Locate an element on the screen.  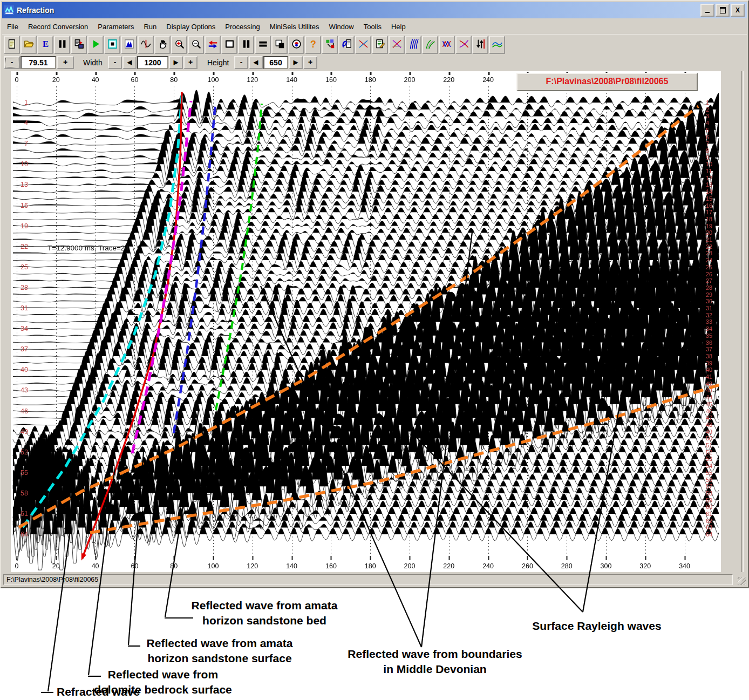
height-label: Height is located at coordinates (220, 63).